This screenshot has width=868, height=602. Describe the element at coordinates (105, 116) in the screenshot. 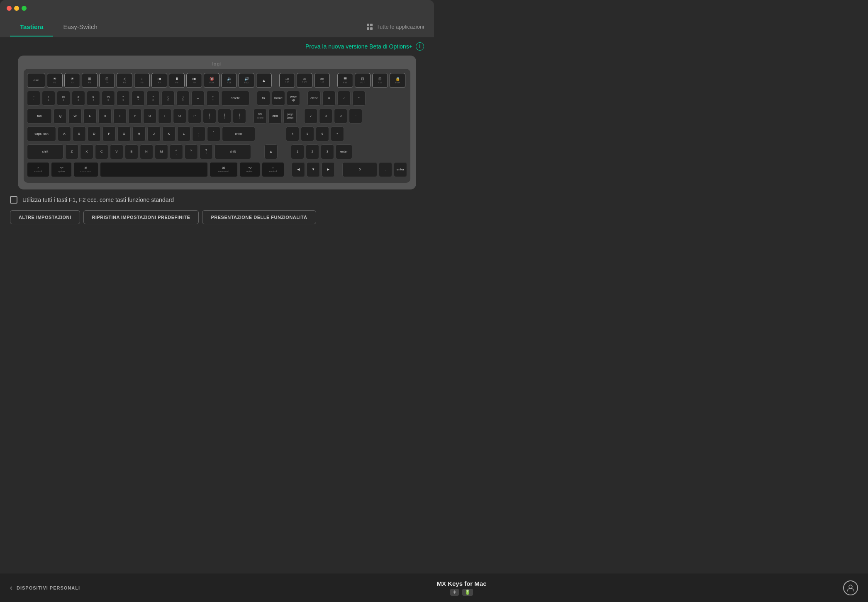

I see `key-r: R` at that location.